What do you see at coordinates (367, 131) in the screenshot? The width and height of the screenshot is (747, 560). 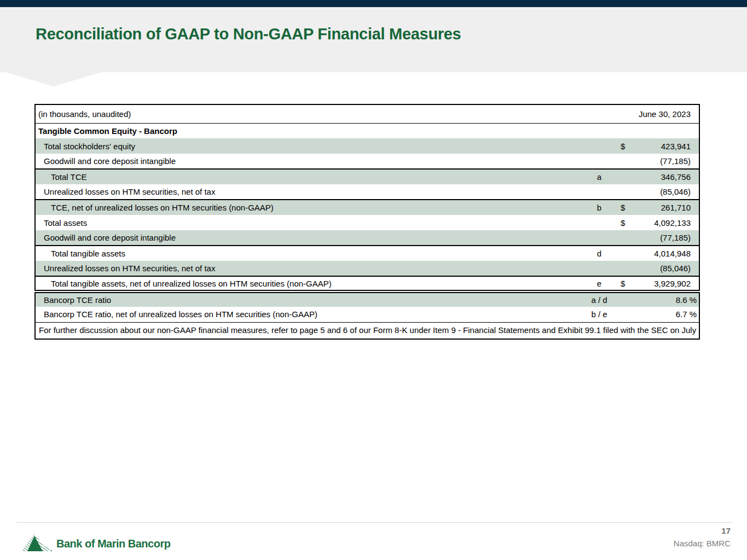 I see `section-title: Tangible Common Equity - Bancorp` at bounding box center [367, 131].